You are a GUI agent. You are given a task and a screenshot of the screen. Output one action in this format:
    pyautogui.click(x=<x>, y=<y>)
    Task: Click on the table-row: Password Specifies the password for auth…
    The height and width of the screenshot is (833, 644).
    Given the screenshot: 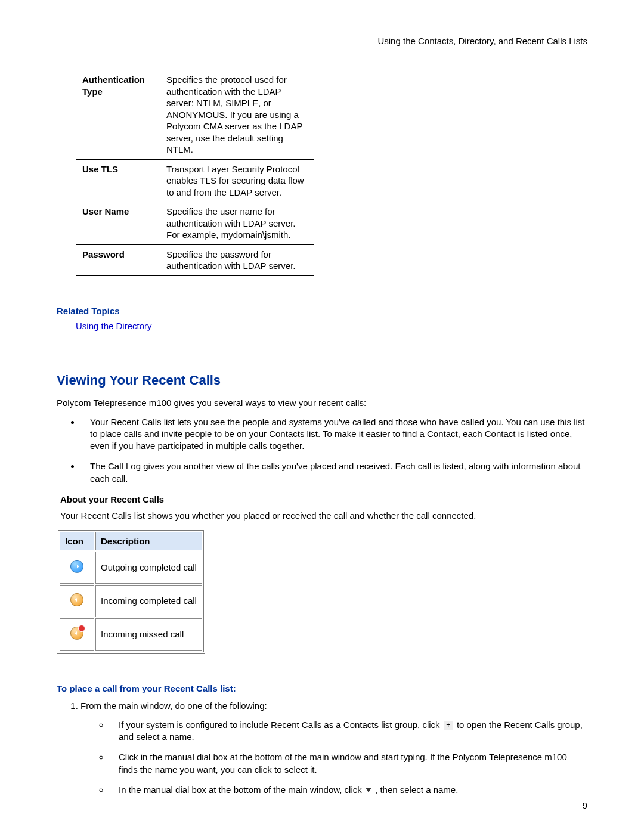 What is the action you would take?
    pyautogui.click(x=196, y=260)
    